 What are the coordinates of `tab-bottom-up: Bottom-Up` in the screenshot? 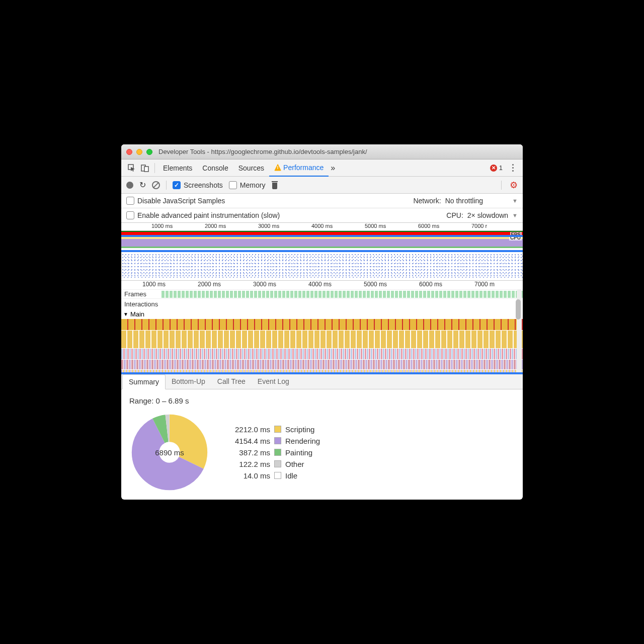 It's located at (188, 381).